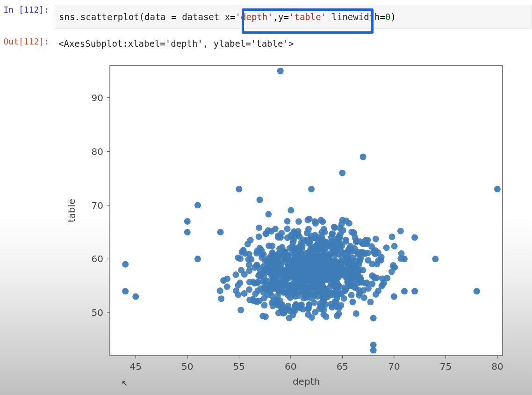 The width and height of the screenshot is (532, 395). Describe the element at coordinates (239, 366) in the screenshot. I see `svg-text: 55` at that location.